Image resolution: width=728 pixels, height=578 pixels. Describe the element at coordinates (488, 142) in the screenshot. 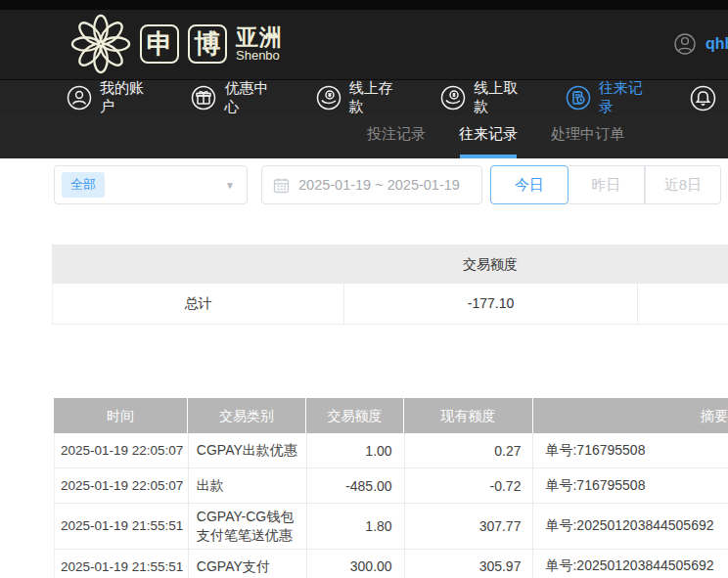

I see `tab-transaction-records: 往来记录` at that location.